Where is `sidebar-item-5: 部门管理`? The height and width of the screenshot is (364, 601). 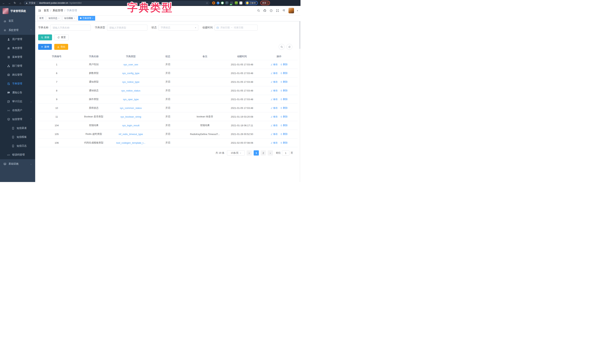
sidebar-item-5: 部门管理 is located at coordinates (18, 66).